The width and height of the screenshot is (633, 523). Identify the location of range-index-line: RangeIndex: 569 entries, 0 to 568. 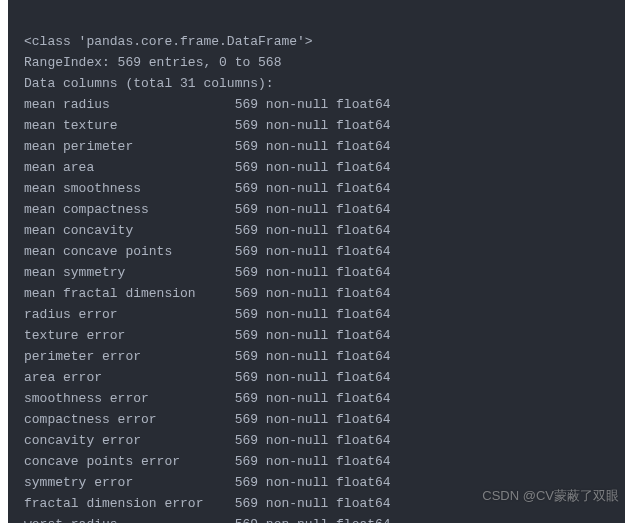
(152, 62).